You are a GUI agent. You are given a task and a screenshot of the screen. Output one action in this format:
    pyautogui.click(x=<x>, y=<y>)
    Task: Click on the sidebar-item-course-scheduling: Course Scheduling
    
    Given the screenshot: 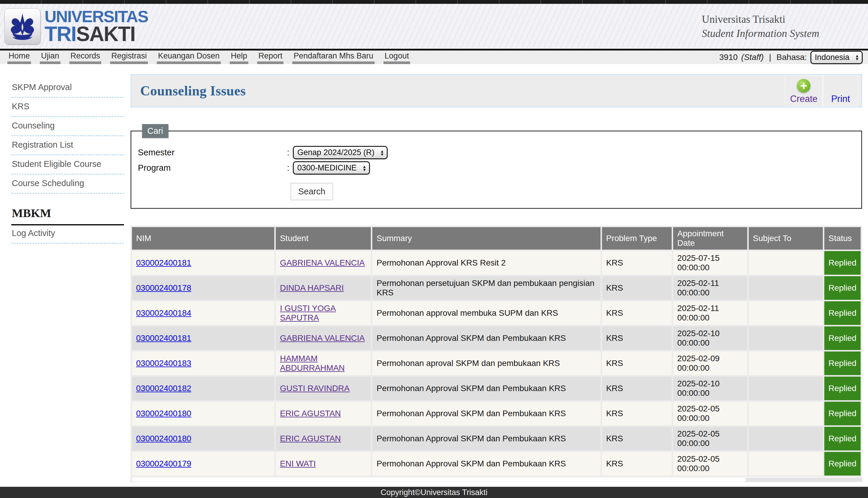 What is the action you would take?
    pyautogui.click(x=68, y=185)
    